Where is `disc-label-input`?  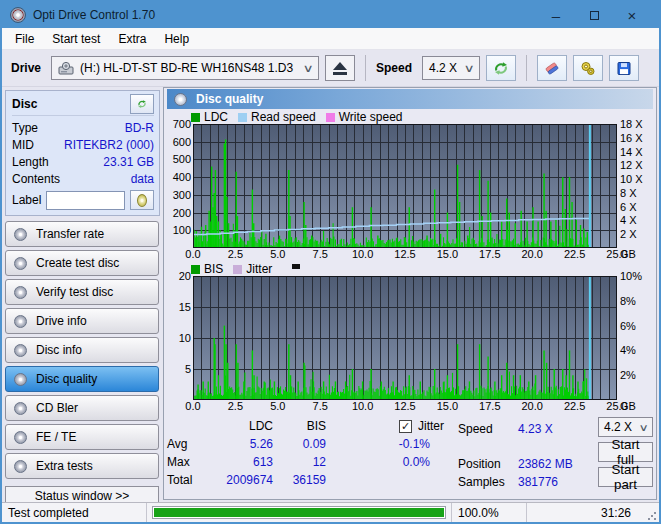
disc-label-input is located at coordinates (86, 200).